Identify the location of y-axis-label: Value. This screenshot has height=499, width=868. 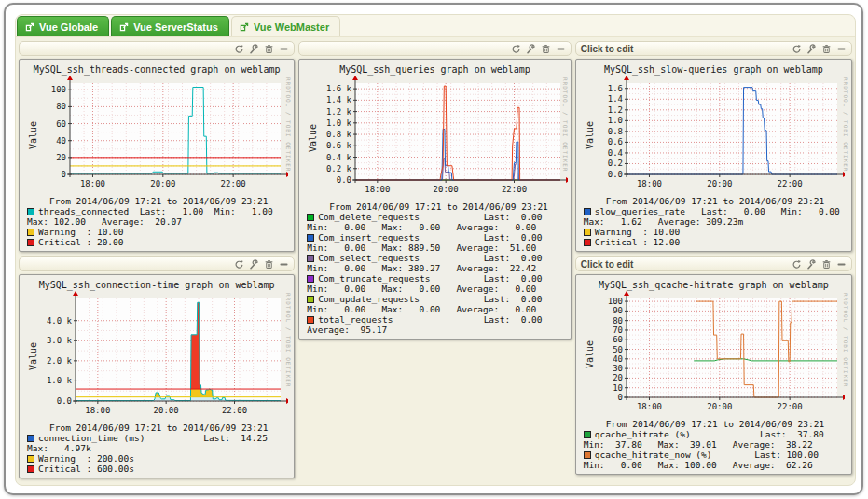
(313, 138).